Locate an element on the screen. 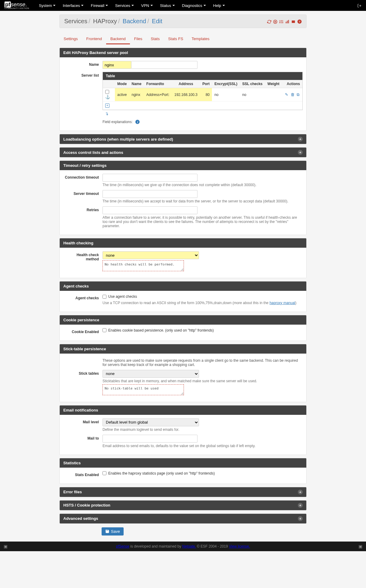  server-table: Table Mode Name Forwardto Address Port E… is located at coordinates (203, 91).